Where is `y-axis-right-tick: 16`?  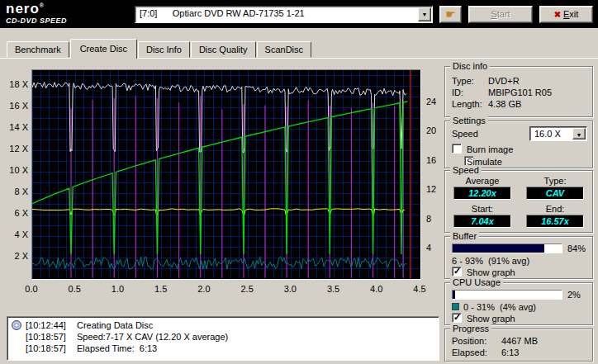
y-axis-right-tick: 16 is located at coordinates (435, 160).